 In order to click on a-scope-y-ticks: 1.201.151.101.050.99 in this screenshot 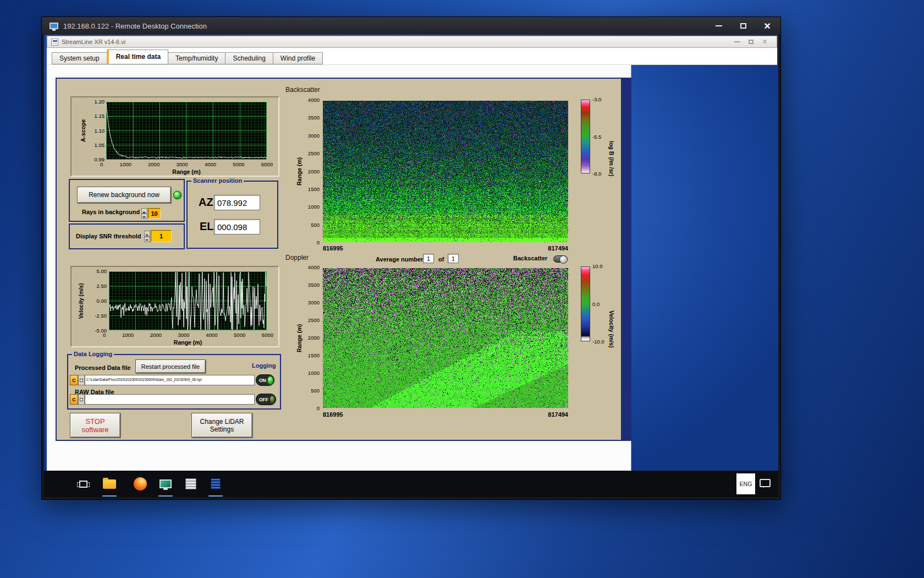, I will do `click(95, 131)`.